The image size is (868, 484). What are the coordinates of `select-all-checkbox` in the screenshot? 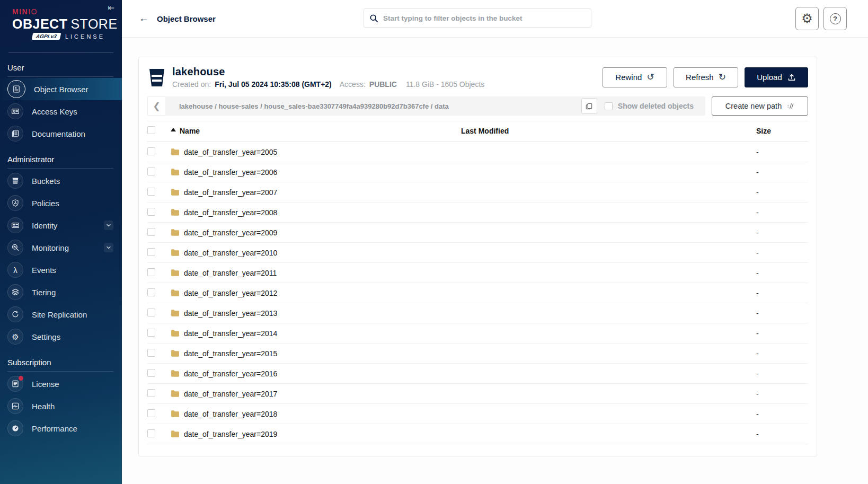 It's located at (152, 130).